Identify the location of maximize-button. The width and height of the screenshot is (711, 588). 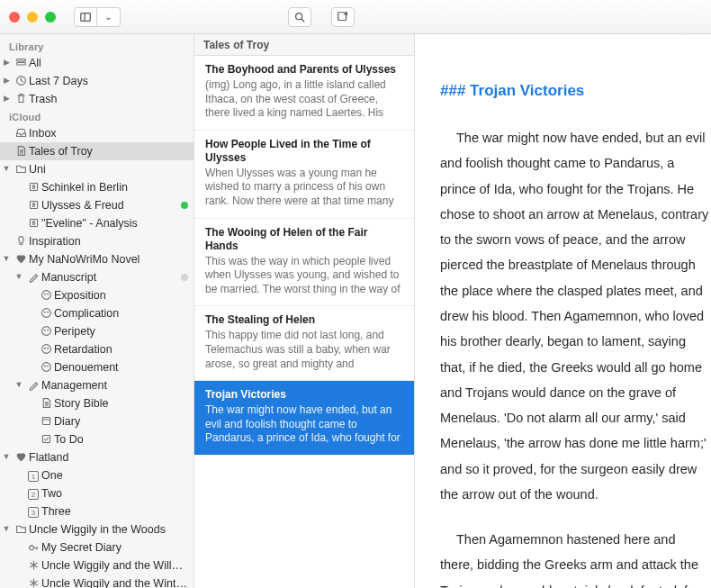
(50, 17).